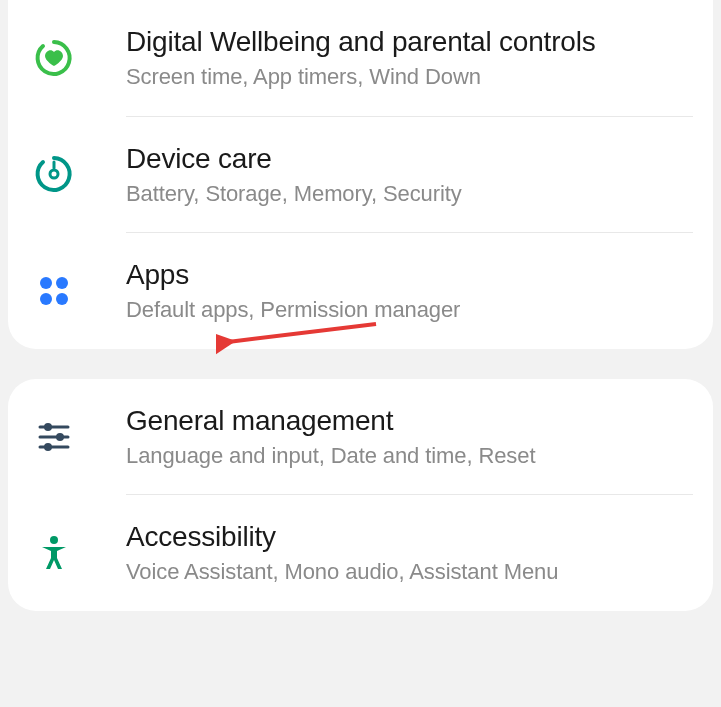 This screenshot has height=707, width=721. What do you see at coordinates (410, 536) in the screenshot?
I see `settings-item-title: Accessibility` at bounding box center [410, 536].